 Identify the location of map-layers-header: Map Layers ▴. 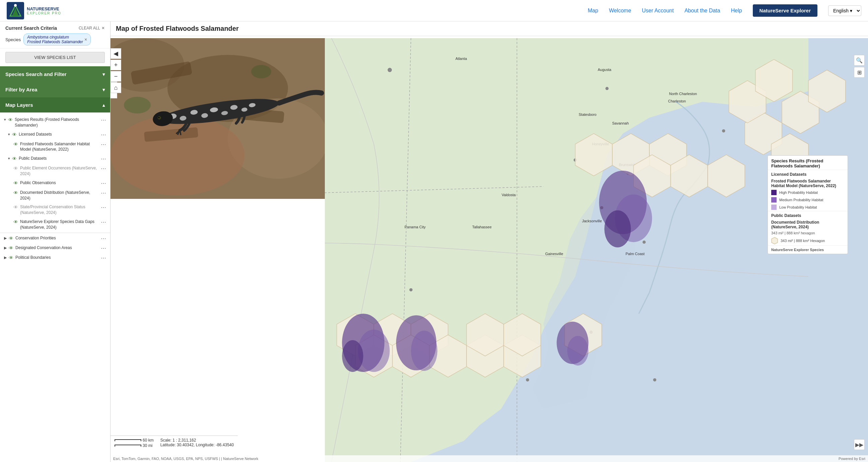
(55, 105).